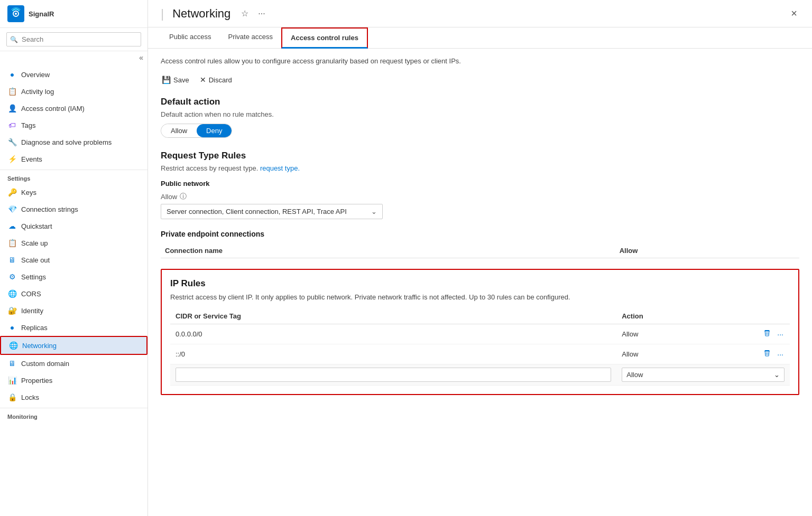  I want to click on sidebar-item-label: Scale out, so click(35, 260).